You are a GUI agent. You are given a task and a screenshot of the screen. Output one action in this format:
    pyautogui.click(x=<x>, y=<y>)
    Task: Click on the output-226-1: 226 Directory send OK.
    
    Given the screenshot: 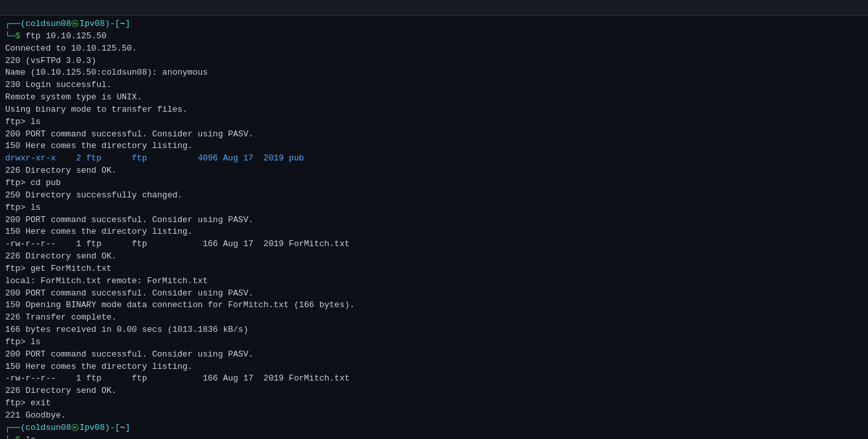 What is the action you would take?
    pyautogui.click(x=434, y=171)
    